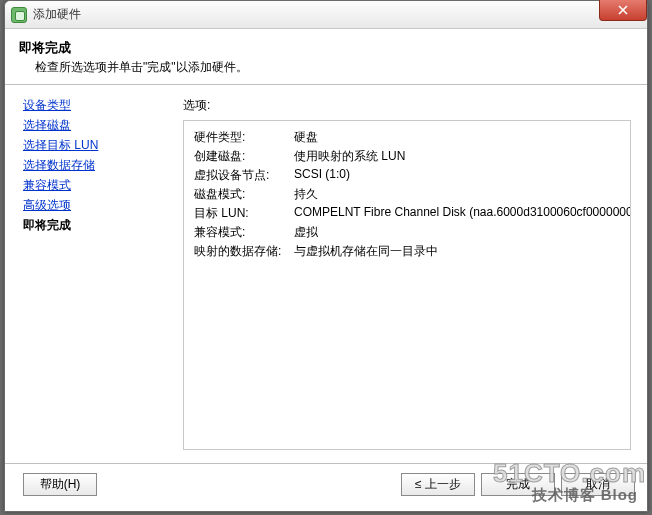 The image size is (652, 515). I want to click on titlebar: 添加硬件, so click(326, 15).